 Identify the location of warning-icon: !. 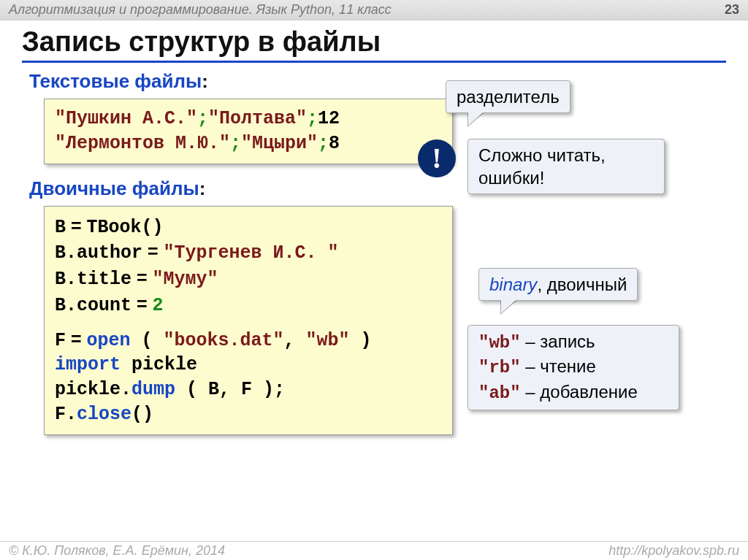
(437, 158).